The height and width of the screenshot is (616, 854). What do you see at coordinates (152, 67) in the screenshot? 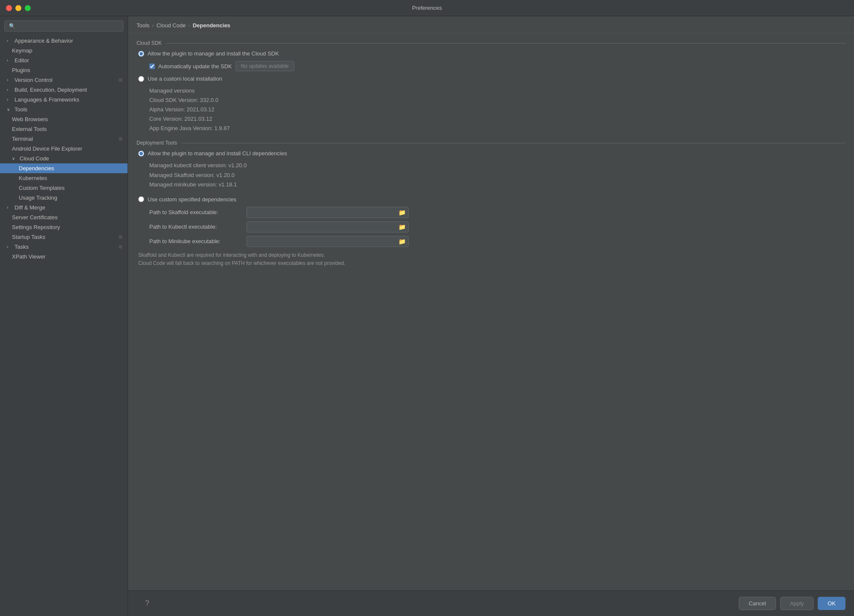
I see `checkbox-auto-update` at bounding box center [152, 67].